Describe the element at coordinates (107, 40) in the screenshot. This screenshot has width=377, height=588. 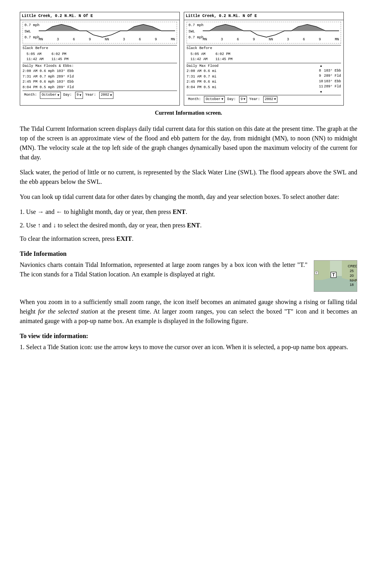
I see `graph-left-ticks: MN 3 6 9 NN 3 6 9 MN` at that location.